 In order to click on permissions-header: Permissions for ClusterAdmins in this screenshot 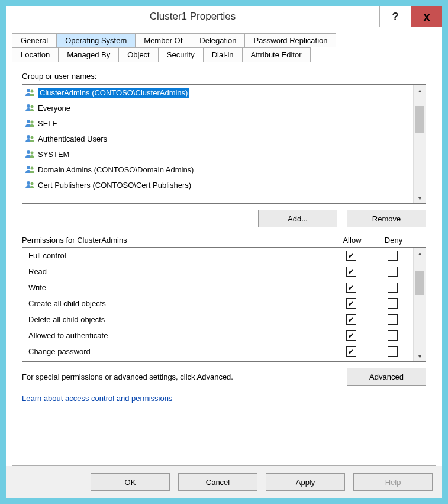, I will do `click(176, 240)`.